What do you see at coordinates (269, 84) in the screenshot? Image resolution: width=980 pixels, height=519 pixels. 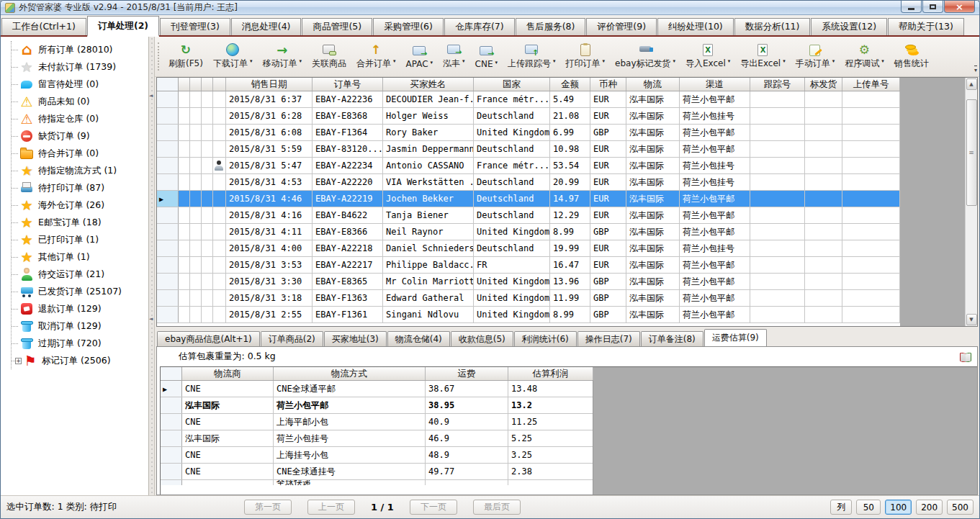 I see `column-header-date: 销售日期` at bounding box center [269, 84].